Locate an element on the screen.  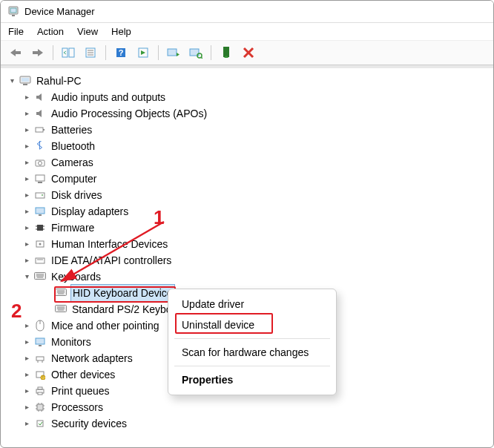
tree-category: ▸Cameras is located at coordinates (247, 162).